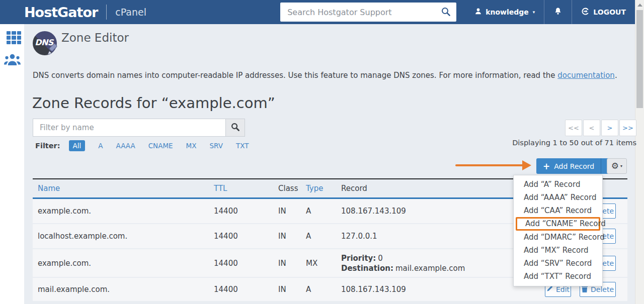 The width and height of the screenshot is (644, 304). Describe the element at coordinates (558, 250) in the screenshot. I see `menu-item-add-mx-record: Add “MX” Record` at that location.